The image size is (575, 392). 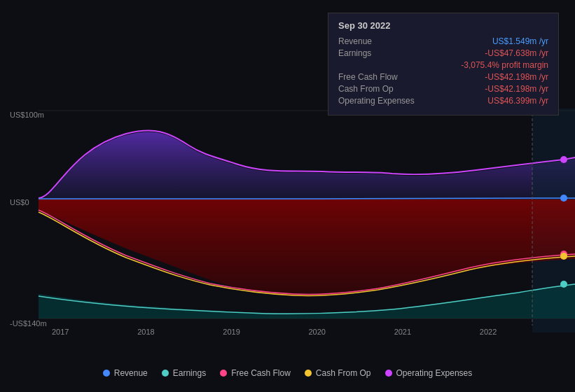 What do you see at coordinates (287, 373) in the screenshot?
I see `chart-legend: Revenue Earnings Free Cash Flow Cash Fro…` at bounding box center [287, 373].